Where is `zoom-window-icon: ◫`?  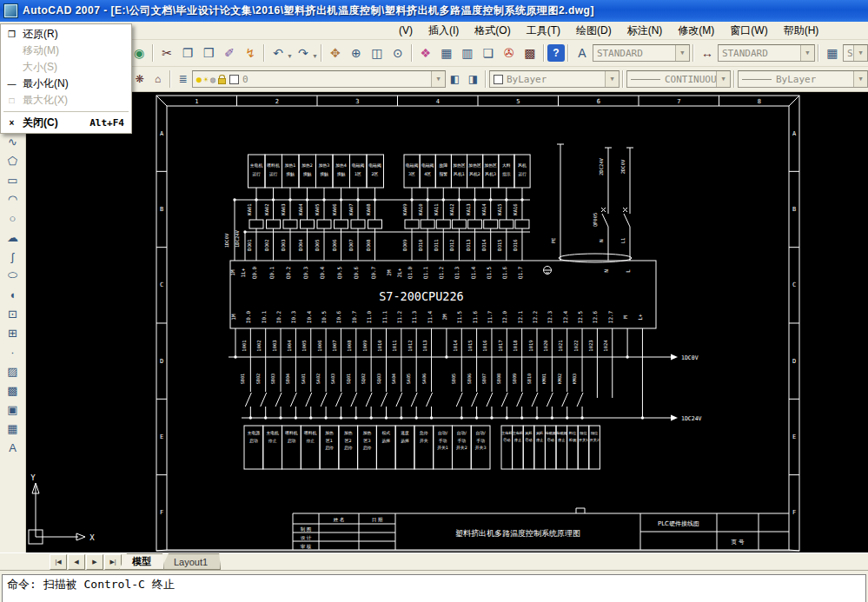
zoom-window-icon: ◫ is located at coordinates (377, 53).